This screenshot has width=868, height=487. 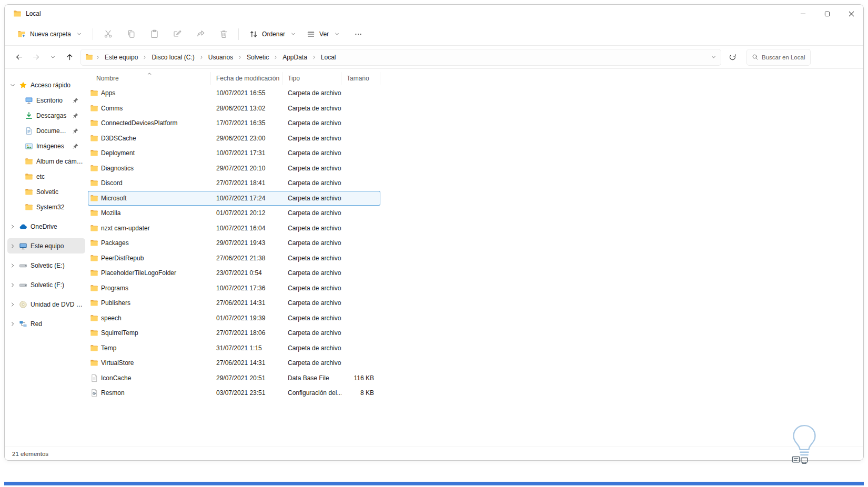 I want to click on file-row-connecteddevicesplatform: ConnectedDevicesPlatform17/07/2021 16:35…, so click(x=234, y=123).